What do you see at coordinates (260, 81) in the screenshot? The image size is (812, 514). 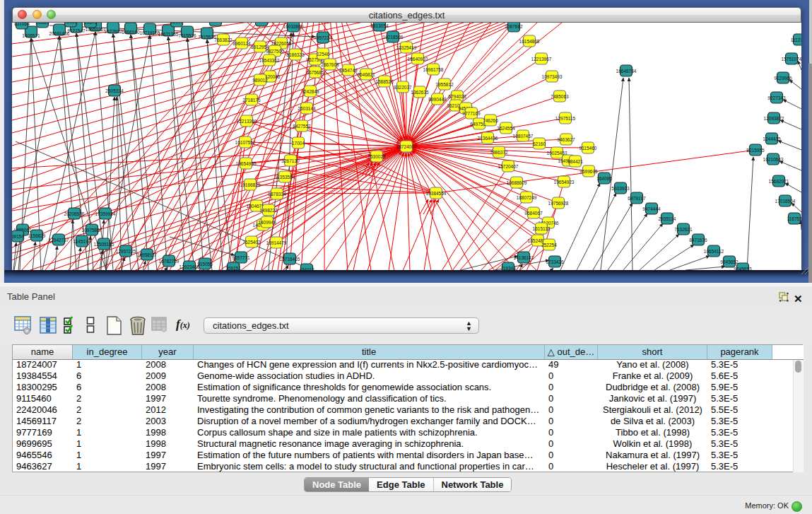 I see `svg-text: 989012` at bounding box center [260, 81].